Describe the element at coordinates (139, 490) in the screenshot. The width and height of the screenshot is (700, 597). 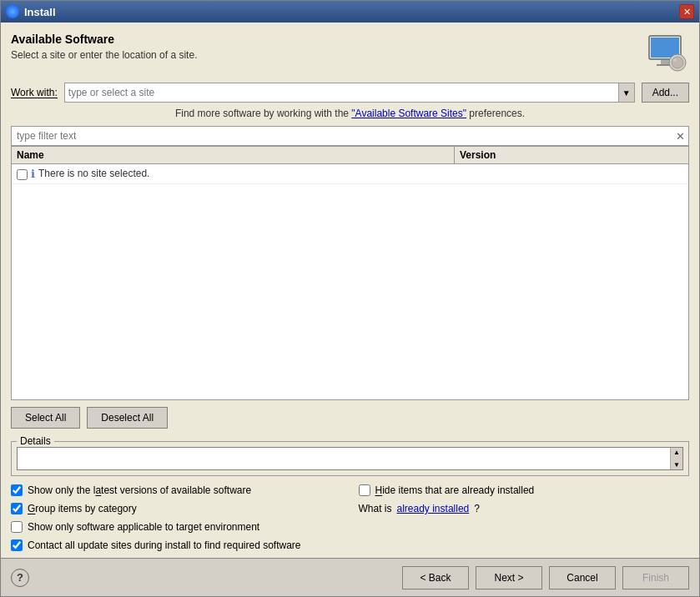
I see `show-latest-label: Show only the latest versions of availab…` at that location.